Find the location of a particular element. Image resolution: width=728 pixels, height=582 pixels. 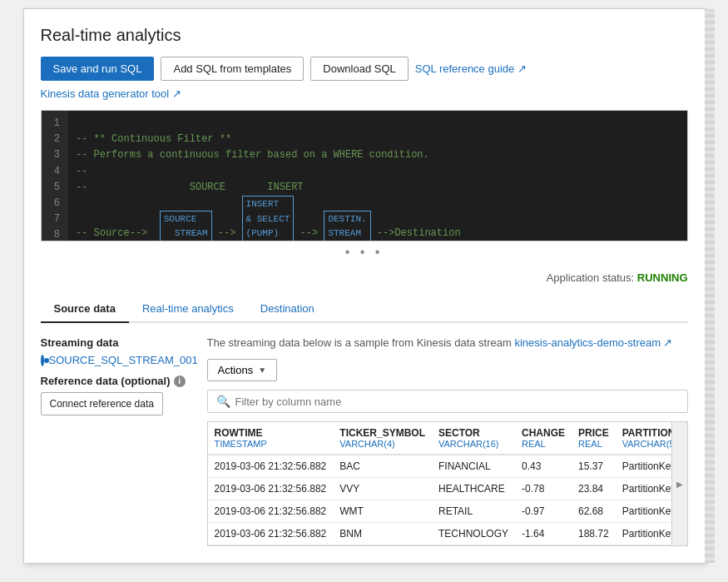

cell-change: -0.78 is located at coordinates (543, 490).